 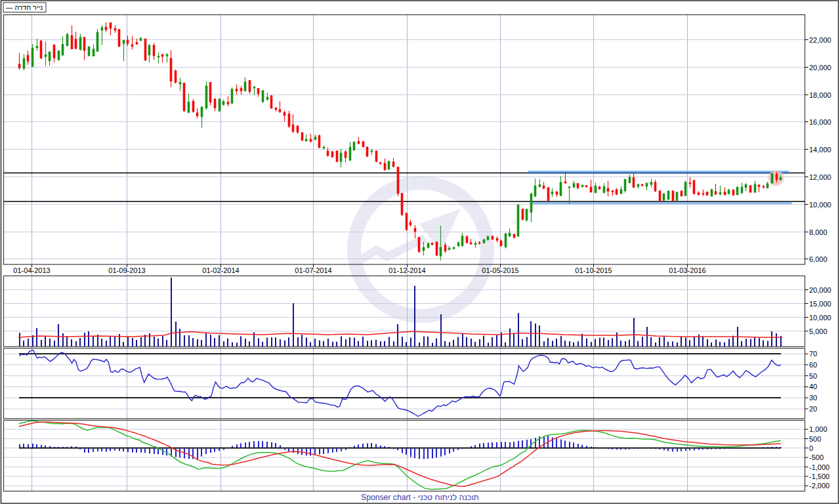 I want to click on svg-text: 5,000, so click(x=818, y=331).